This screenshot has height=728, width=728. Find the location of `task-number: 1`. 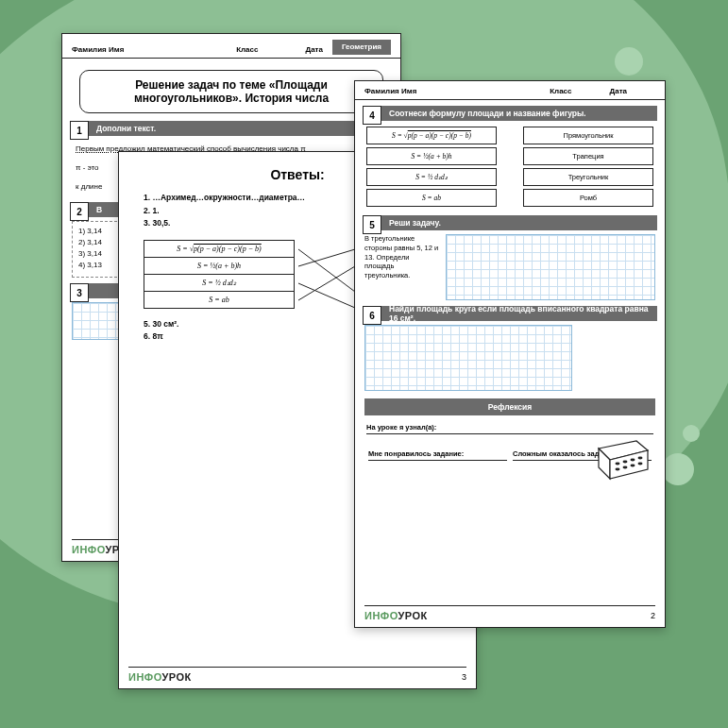

task-number: 1 is located at coordinates (79, 130).